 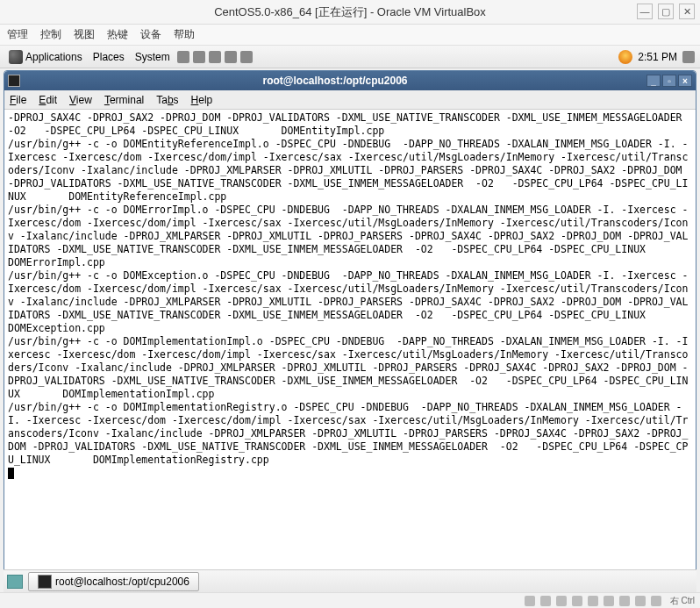 I want to click on vb-hostkey-indicator: 右 Ctrl, so click(x=682, y=601).